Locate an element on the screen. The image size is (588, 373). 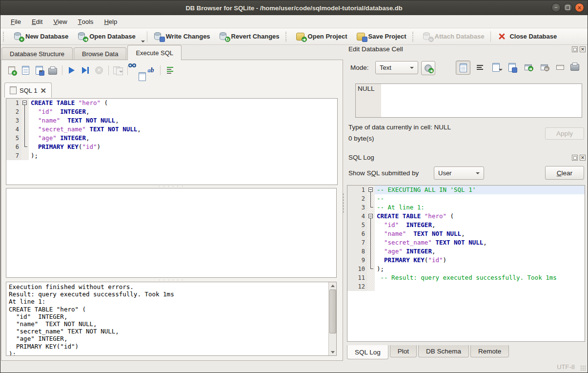
text-mode-icon is located at coordinates (464, 68).